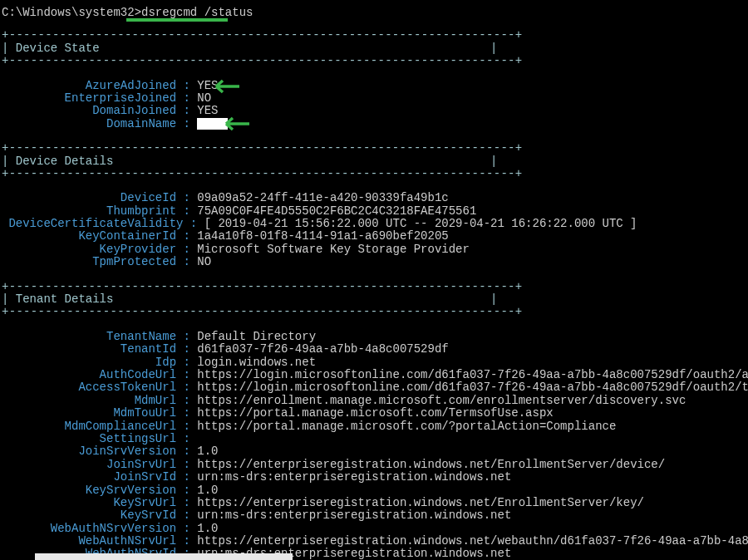  What do you see at coordinates (374, 439) in the screenshot?
I see `field-row: SettingsUrl :` at bounding box center [374, 439].